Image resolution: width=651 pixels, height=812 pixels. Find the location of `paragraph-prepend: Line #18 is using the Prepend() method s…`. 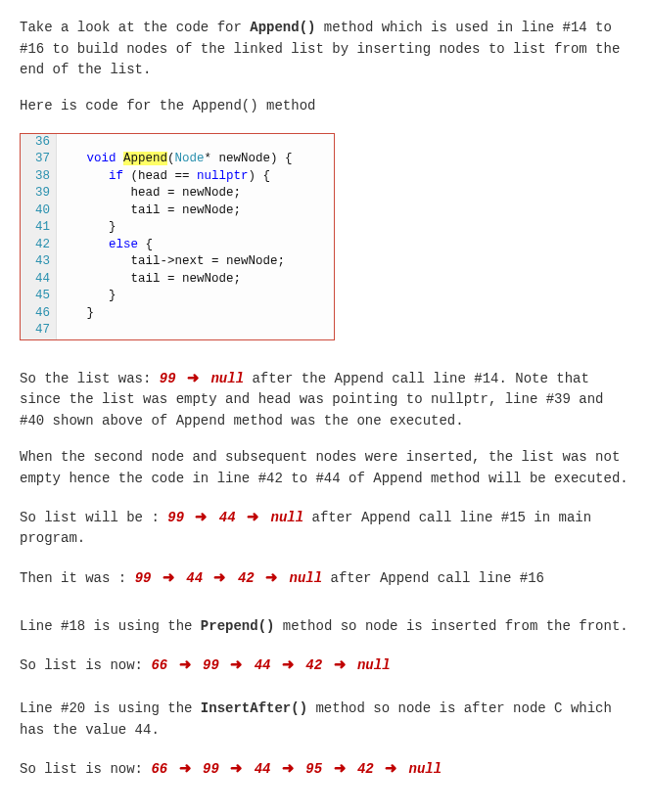

paragraph-prepend: Line #18 is using the Prepend() method s… is located at coordinates (325, 627).